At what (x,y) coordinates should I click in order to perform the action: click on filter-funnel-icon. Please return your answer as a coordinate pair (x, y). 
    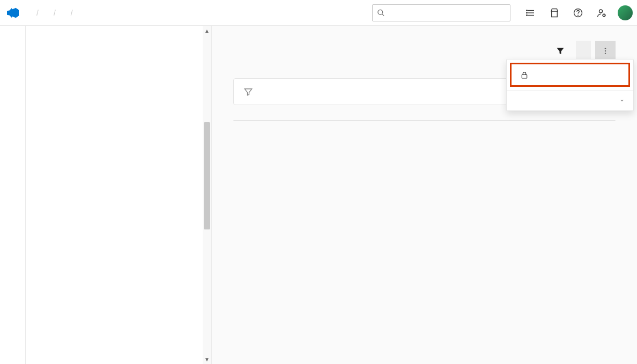
    Looking at the image, I should click on (560, 51).